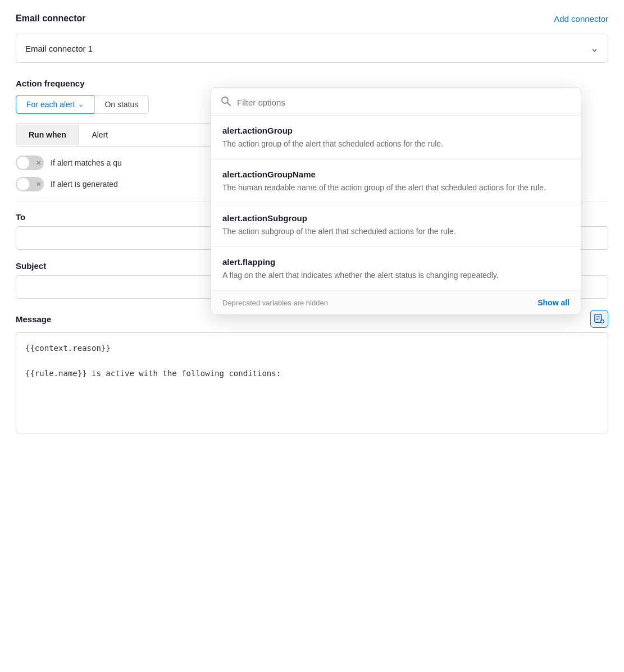 The image size is (624, 672). What do you see at coordinates (396, 218) in the screenshot?
I see `option-name-actionsubgroup: alert.actionSubgroup` at bounding box center [396, 218].